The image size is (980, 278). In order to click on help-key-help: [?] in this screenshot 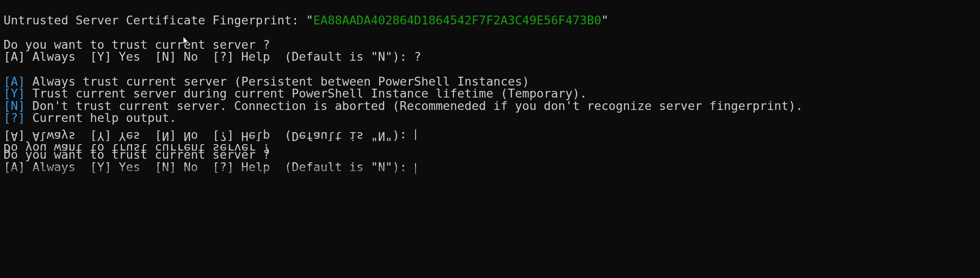, I will do `click(14, 118)`.